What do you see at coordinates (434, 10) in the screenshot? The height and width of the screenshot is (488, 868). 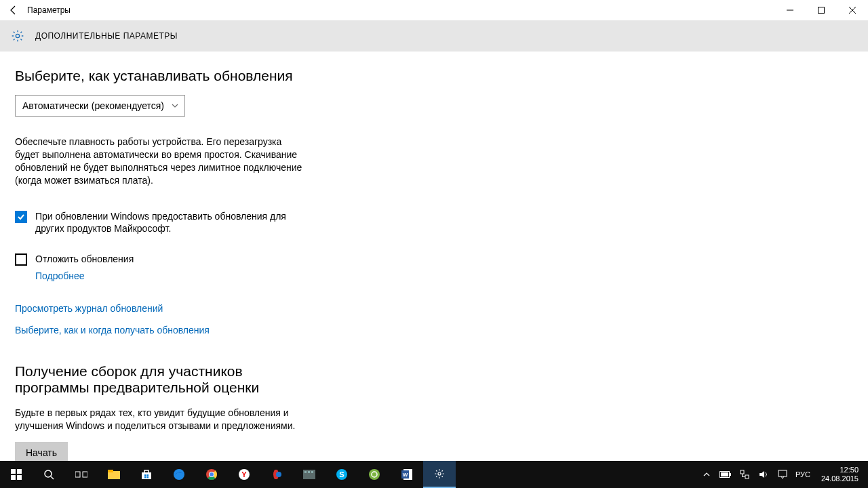 I see `titlebar: Параметры` at bounding box center [434, 10].